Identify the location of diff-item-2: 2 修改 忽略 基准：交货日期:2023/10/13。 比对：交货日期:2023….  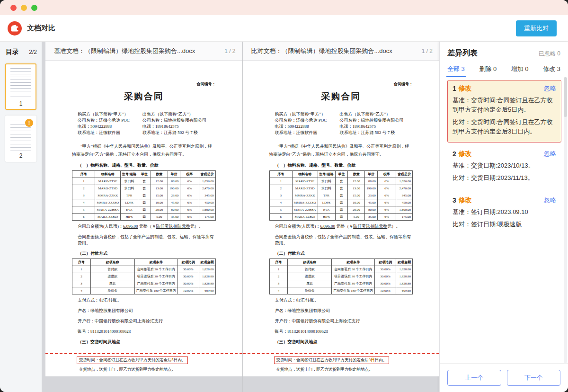
(505, 167).